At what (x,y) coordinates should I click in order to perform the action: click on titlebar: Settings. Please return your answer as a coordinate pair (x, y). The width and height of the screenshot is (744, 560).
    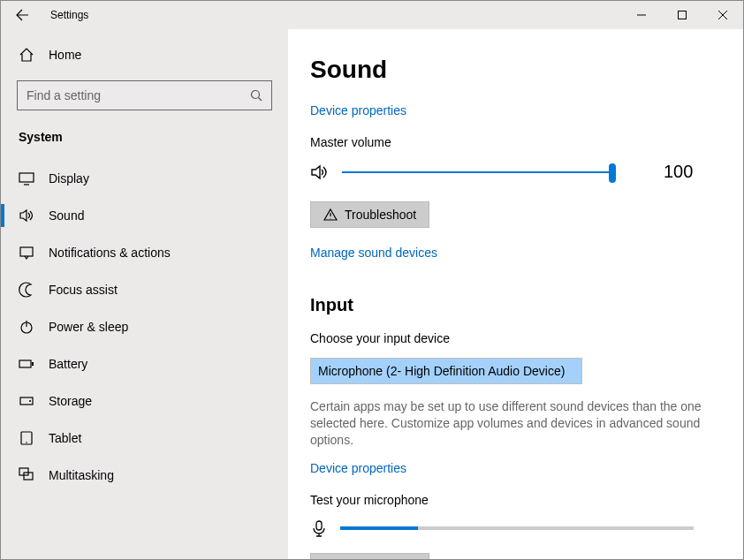
    Looking at the image, I should click on (372, 15).